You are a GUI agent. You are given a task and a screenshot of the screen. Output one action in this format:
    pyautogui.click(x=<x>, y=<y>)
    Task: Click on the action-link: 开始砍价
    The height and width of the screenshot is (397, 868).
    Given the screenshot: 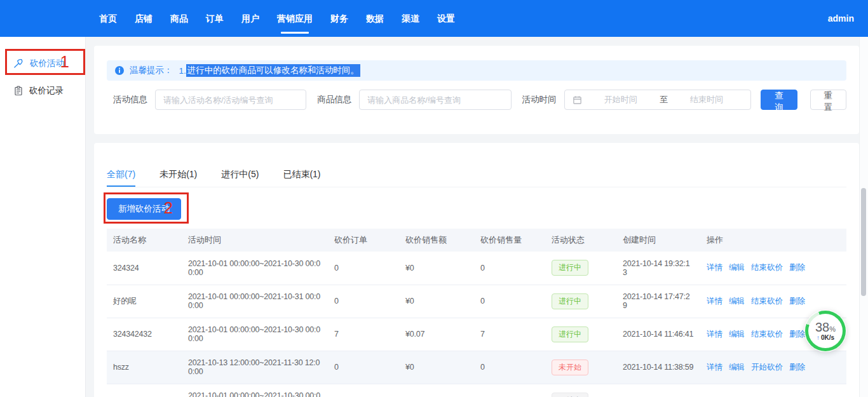 What is the action you would take?
    pyautogui.click(x=767, y=367)
    